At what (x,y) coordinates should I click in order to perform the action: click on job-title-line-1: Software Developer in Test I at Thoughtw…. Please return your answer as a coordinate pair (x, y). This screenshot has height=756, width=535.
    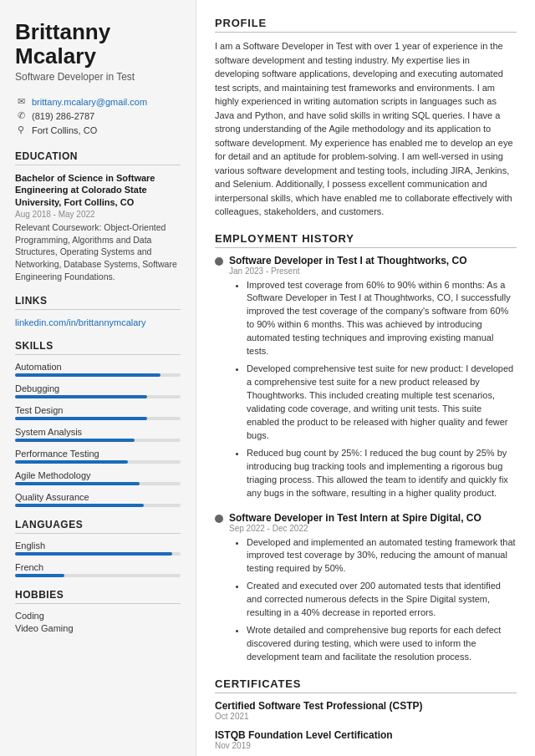
    Looking at the image, I should click on (366, 261).